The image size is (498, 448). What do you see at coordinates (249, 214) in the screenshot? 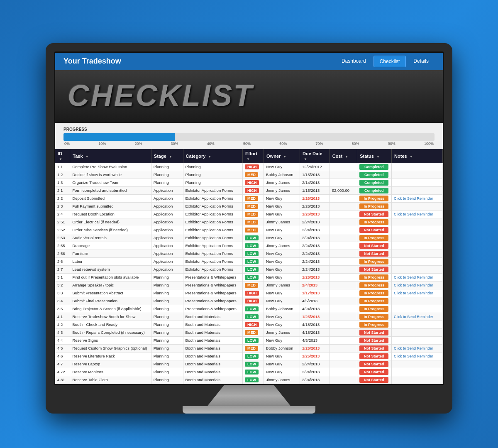
I see `table-row: 2.4 Request Booth Location Application E…` at bounding box center [249, 214].